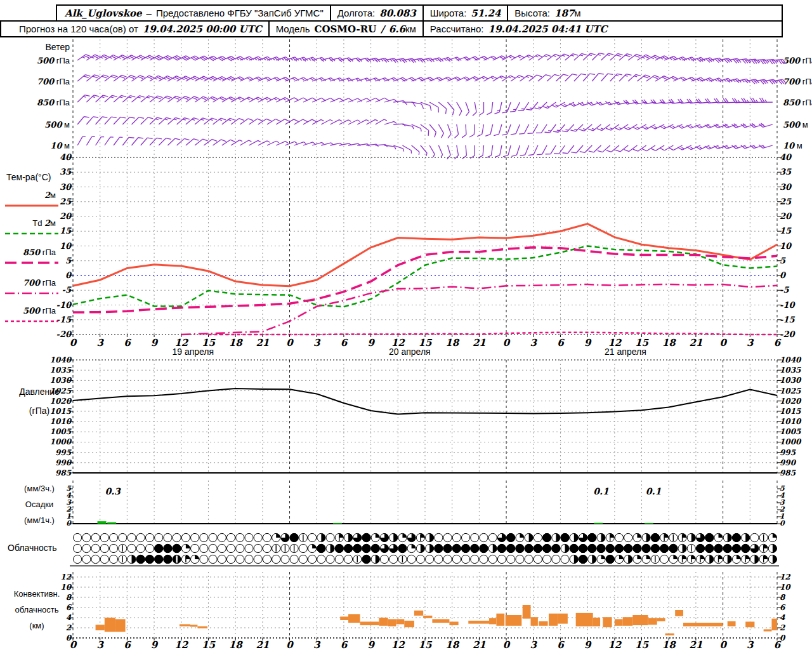  Describe the element at coordinates (37, 594) in the screenshot. I see `conv-panel-title: Конвективн.` at that location.